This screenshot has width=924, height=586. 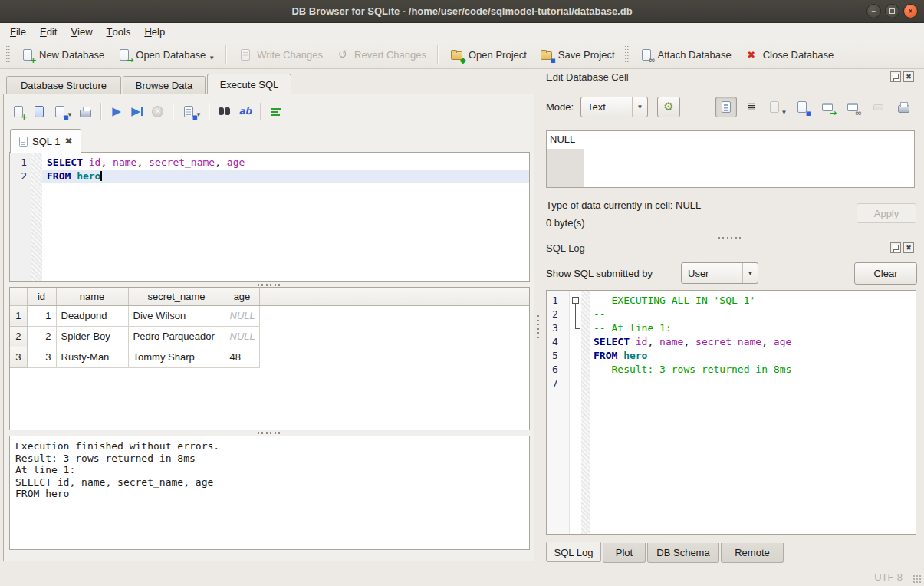 I want to click on bottom-tab-db-schema: DB Schema, so click(x=683, y=553).